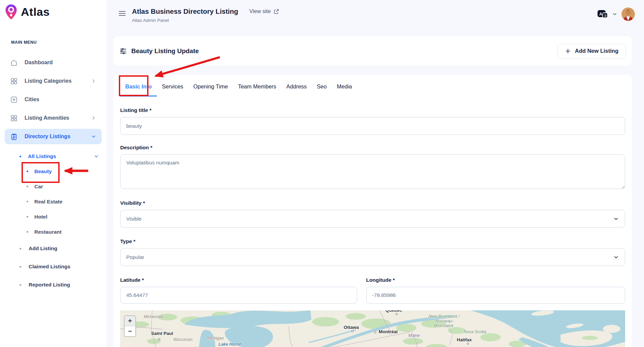 The image size is (644, 347). What do you see at coordinates (51, 156) in the screenshot?
I see `sidebar-item-all-listings: All Listings` at bounding box center [51, 156].